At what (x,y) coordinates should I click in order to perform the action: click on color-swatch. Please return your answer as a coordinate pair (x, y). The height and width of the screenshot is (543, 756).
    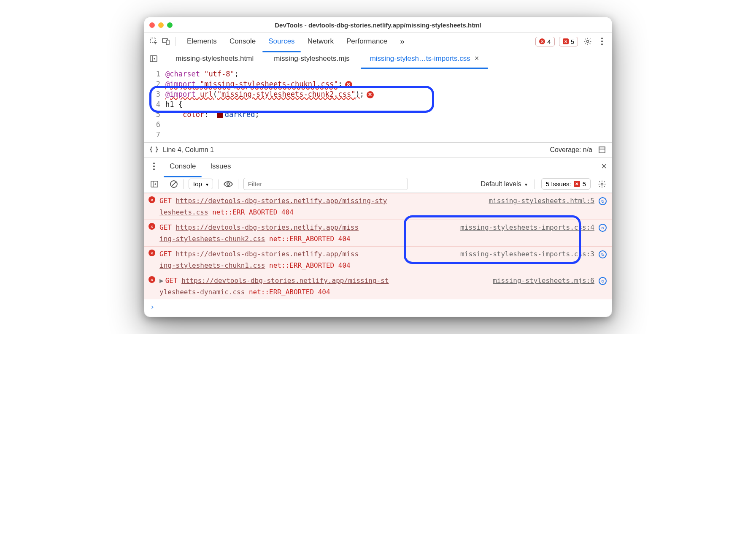
    Looking at the image, I should click on (220, 115).